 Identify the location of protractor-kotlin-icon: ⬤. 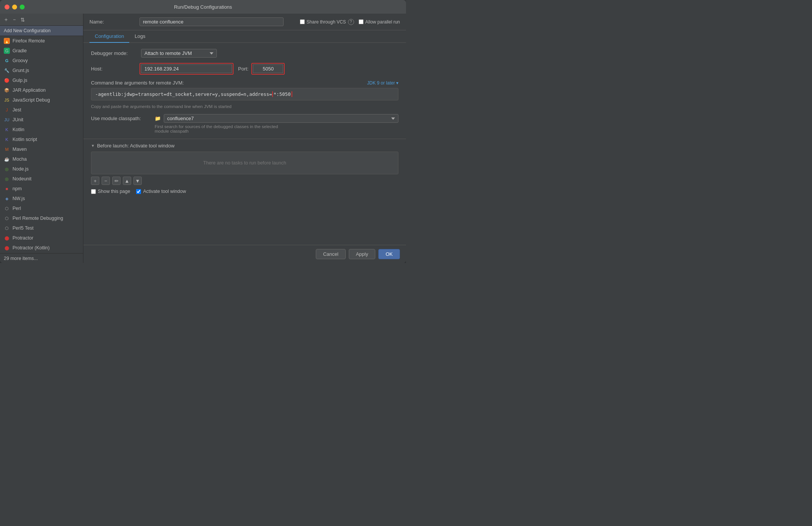
(7, 248).